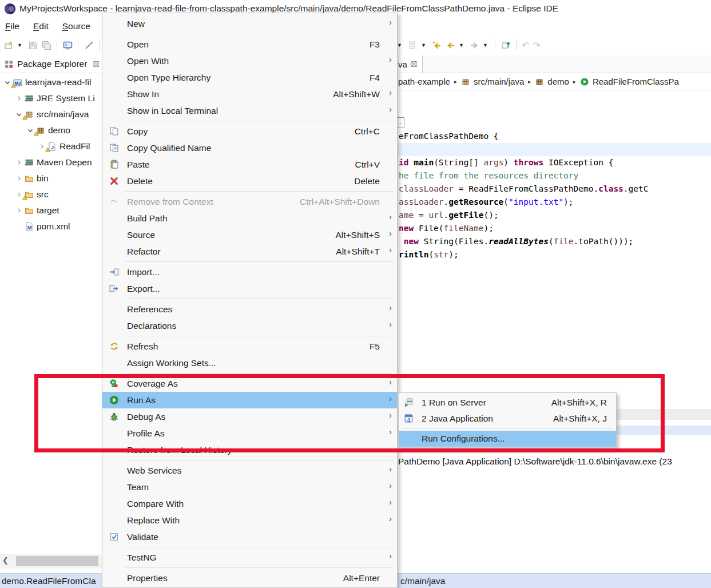  Describe the element at coordinates (30, 228) in the screenshot. I see `svg-text: M` at that location.